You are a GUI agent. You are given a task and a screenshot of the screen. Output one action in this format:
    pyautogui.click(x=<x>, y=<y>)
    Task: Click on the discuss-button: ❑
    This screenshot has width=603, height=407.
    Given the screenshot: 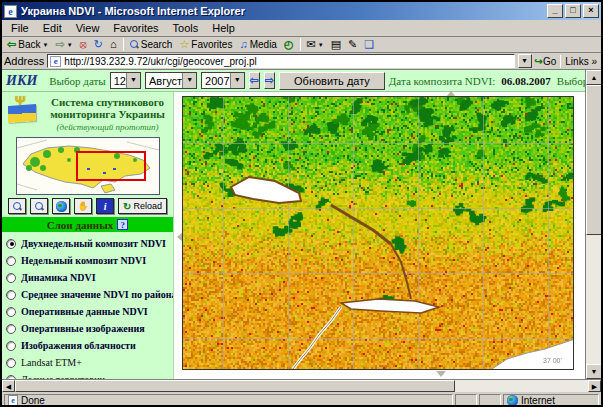 What is the action you would take?
    pyautogui.click(x=369, y=44)
    